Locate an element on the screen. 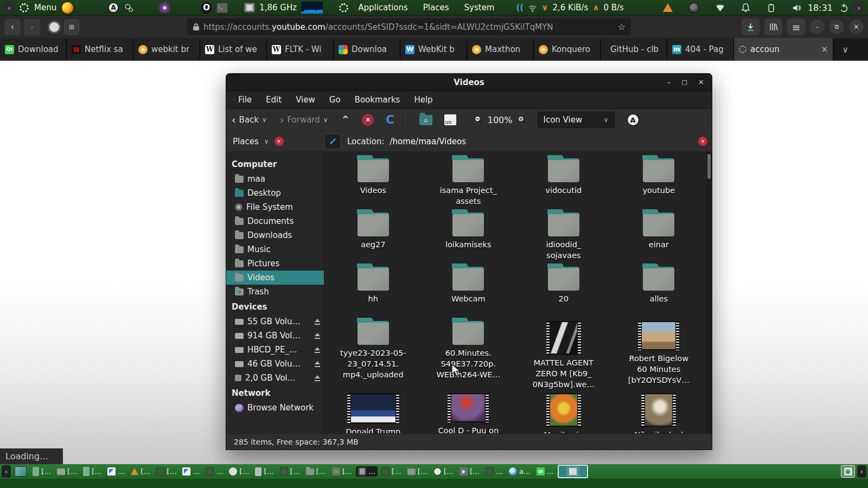 This screenshot has height=488, width=868. browser-tab: accoun× is located at coordinates (783, 49).